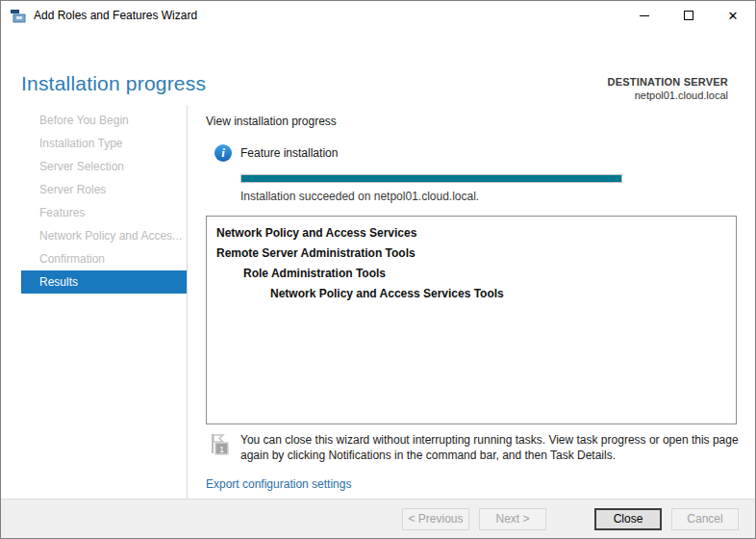 The image size is (756, 539). I want to click on maximize-icon, so click(689, 15).